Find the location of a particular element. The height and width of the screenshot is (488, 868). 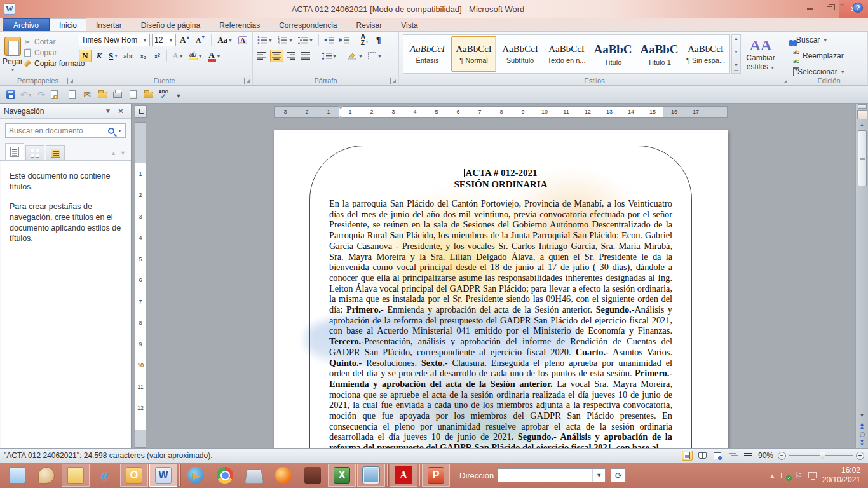

strikethrough-button: abc is located at coordinates (128, 56).